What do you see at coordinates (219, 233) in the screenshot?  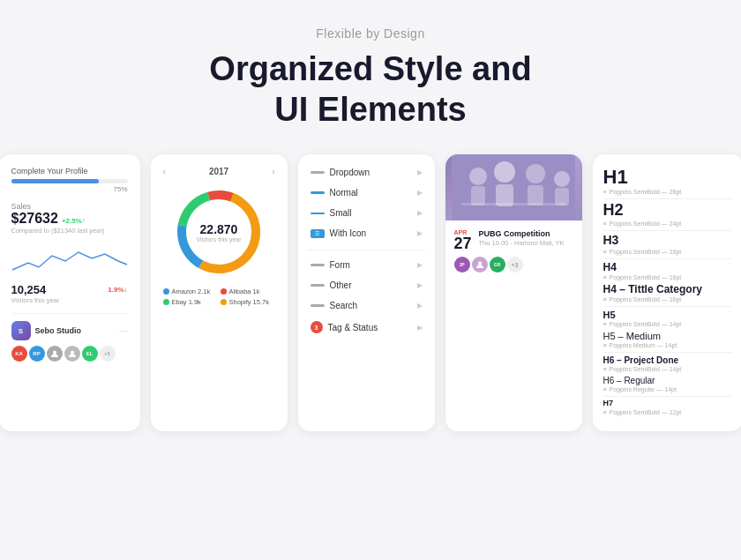 I see `donut-center: 22.870 Visitors this year` at bounding box center [219, 233].